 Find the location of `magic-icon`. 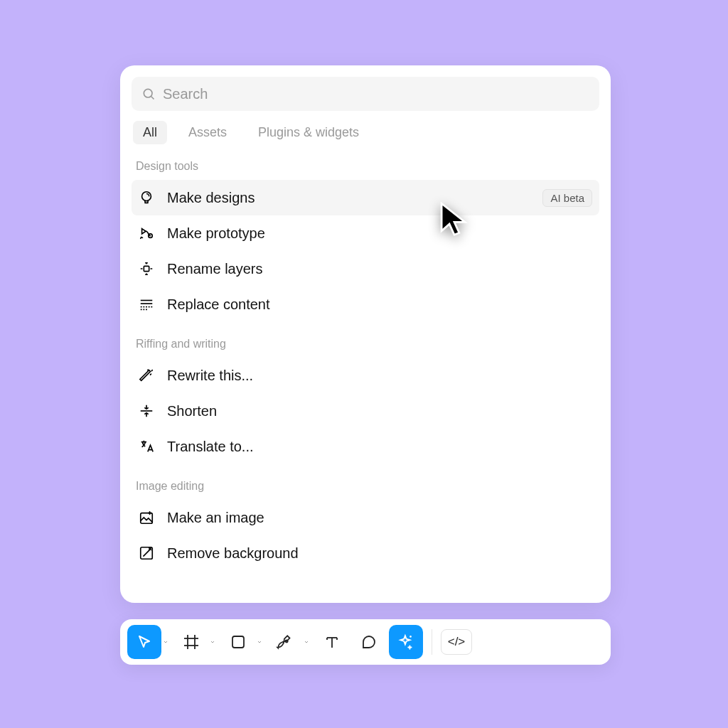

magic-icon is located at coordinates (146, 375).